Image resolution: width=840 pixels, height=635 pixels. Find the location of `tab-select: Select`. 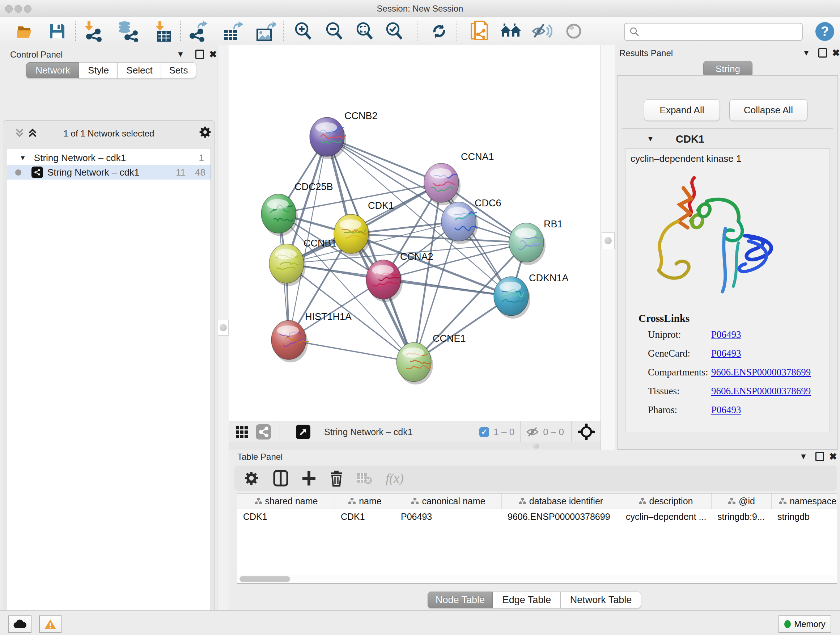

tab-select: Select is located at coordinates (140, 70).